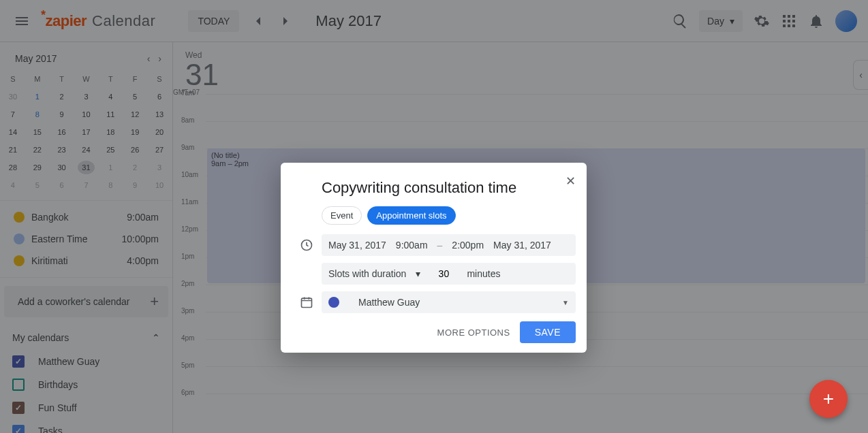  I want to click on chevron-down-icon: ▾, so click(418, 274).